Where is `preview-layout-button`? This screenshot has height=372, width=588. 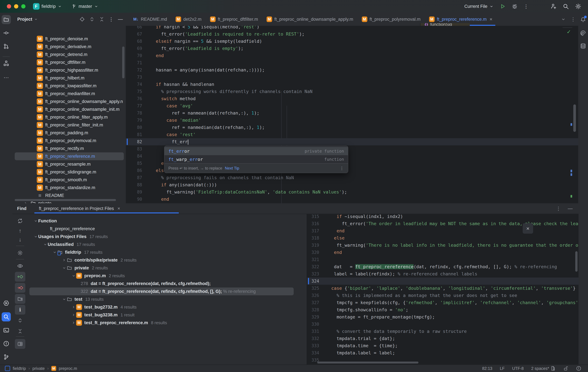 preview-layout-button is located at coordinates (20, 344).